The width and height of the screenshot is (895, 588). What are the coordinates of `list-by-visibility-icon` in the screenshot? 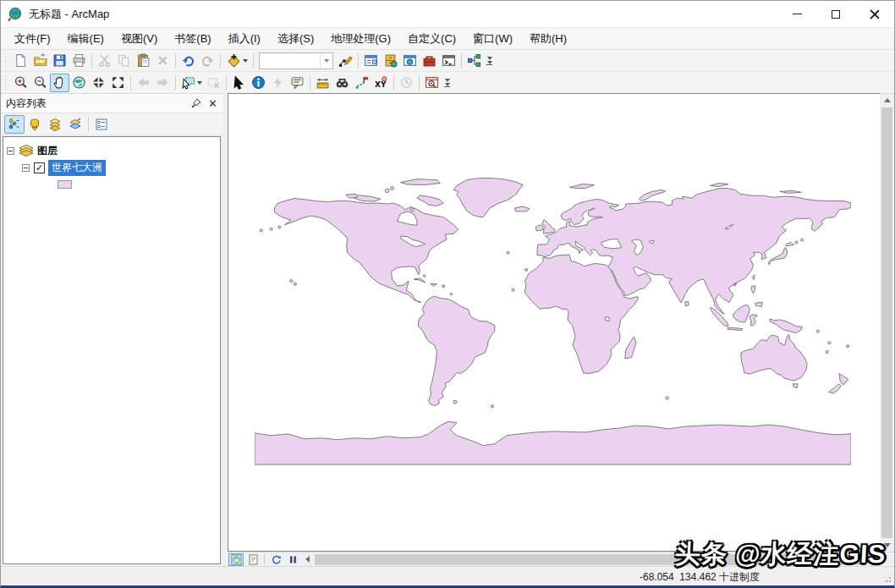 It's located at (55, 124).